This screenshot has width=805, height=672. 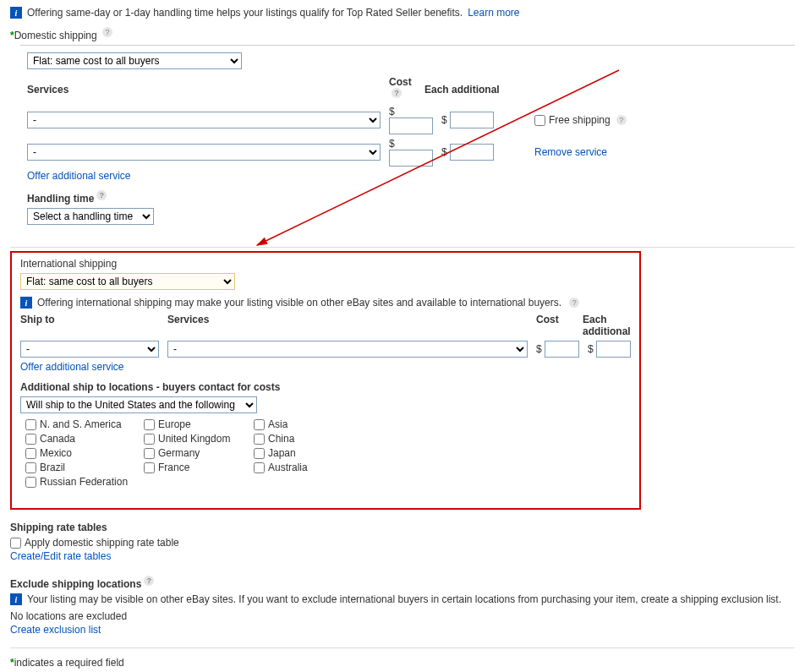 What do you see at coordinates (61, 556) in the screenshot?
I see `create-edit-rate-tables-link: Create/Edit rate tables` at bounding box center [61, 556].